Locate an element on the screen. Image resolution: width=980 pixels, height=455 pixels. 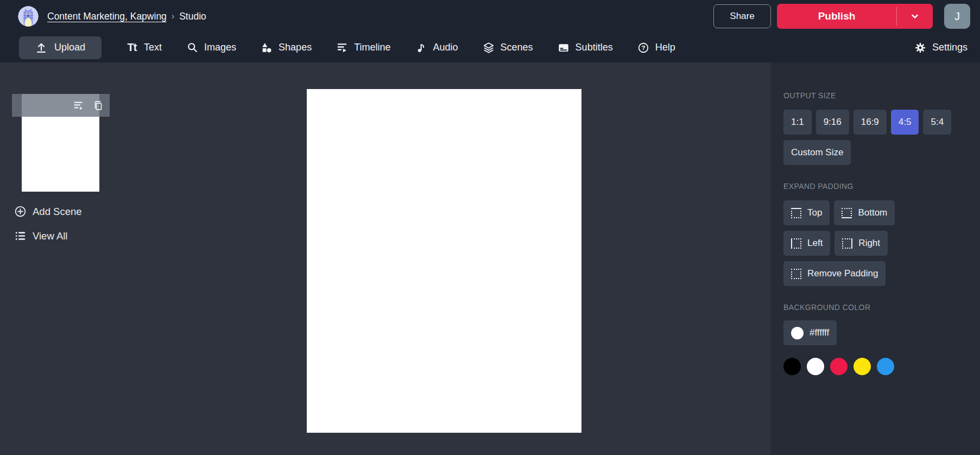
ratio-button-row: 1:1 9:16 16:9 4:5 5:4 is located at coordinates (876, 122).